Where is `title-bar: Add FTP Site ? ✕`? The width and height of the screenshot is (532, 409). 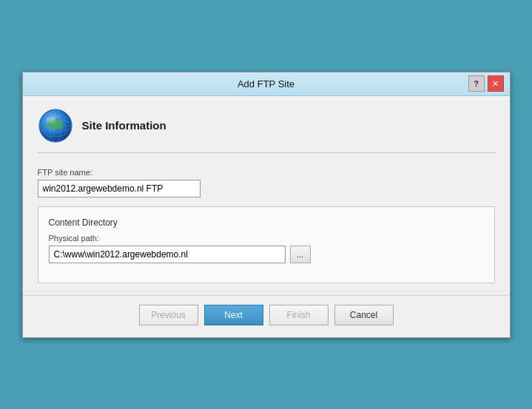
title-bar: Add FTP Site ? ✕ is located at coordinates (266, 84).